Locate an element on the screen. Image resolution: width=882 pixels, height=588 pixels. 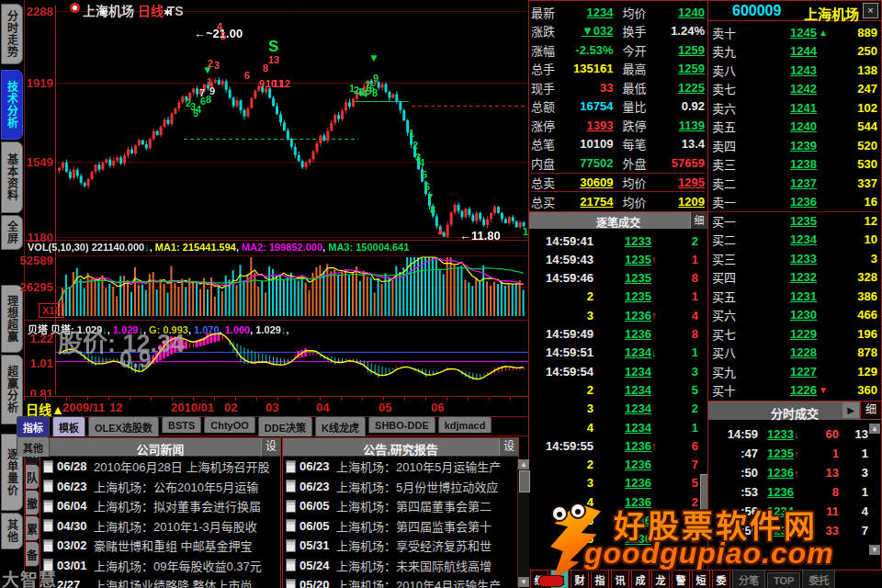
tick-row: 5123610 is located at coordinates (615, 521).